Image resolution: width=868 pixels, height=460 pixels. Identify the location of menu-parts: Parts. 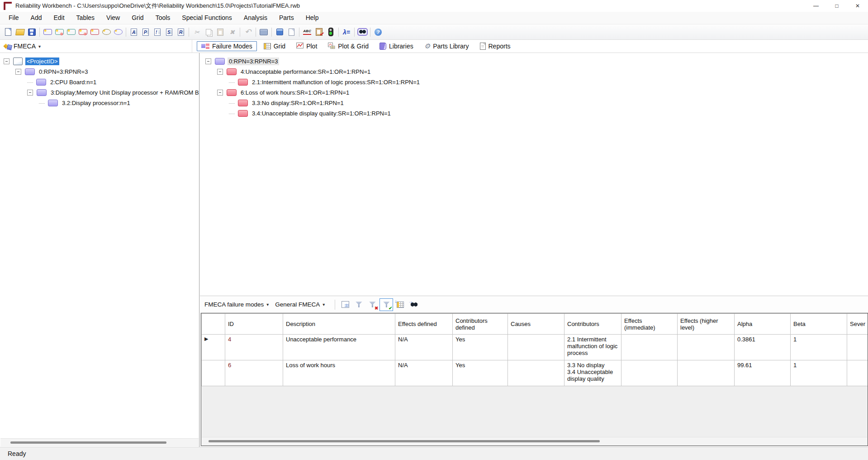
(287, 18).